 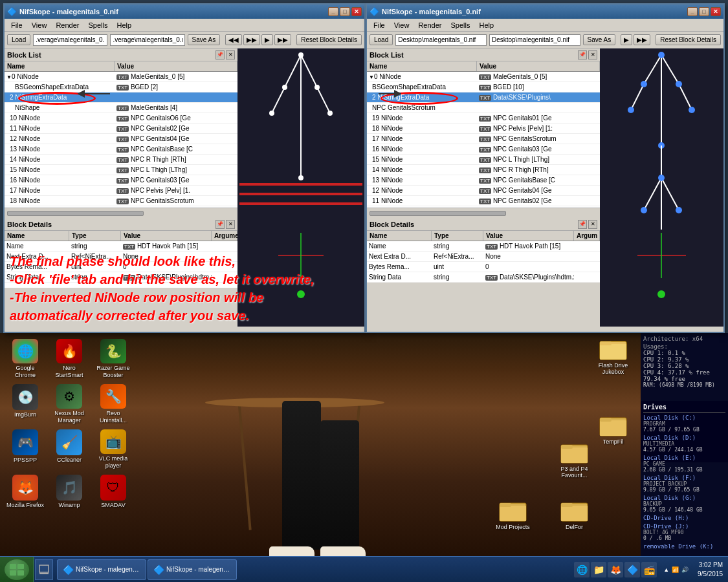 What do you see at coordinates (70, 40) in the screenshot?
I see `path-input1-left` at bounding box center [70, 40].